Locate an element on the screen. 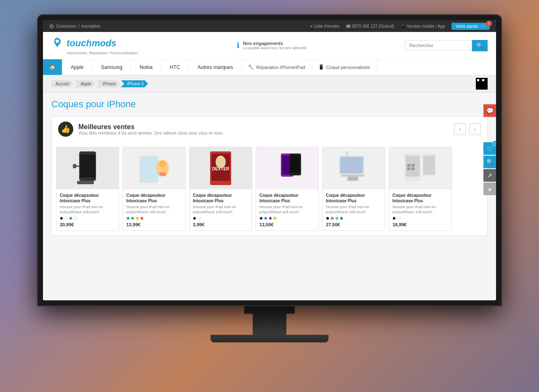 This screenshot has width=539, height=392. nav-item-htc: HTC is located at coordinates (175, 67).